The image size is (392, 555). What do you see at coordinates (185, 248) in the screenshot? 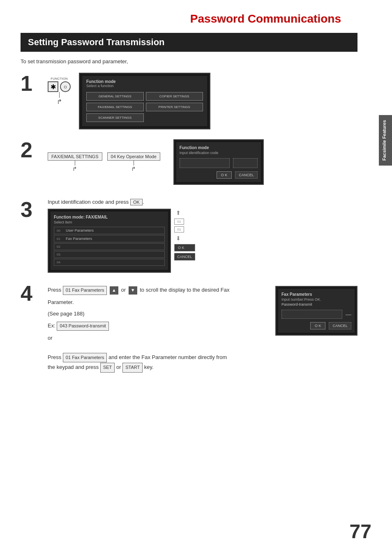
I see `screen3-ok-button: O K` at bounding box center [185, 248].